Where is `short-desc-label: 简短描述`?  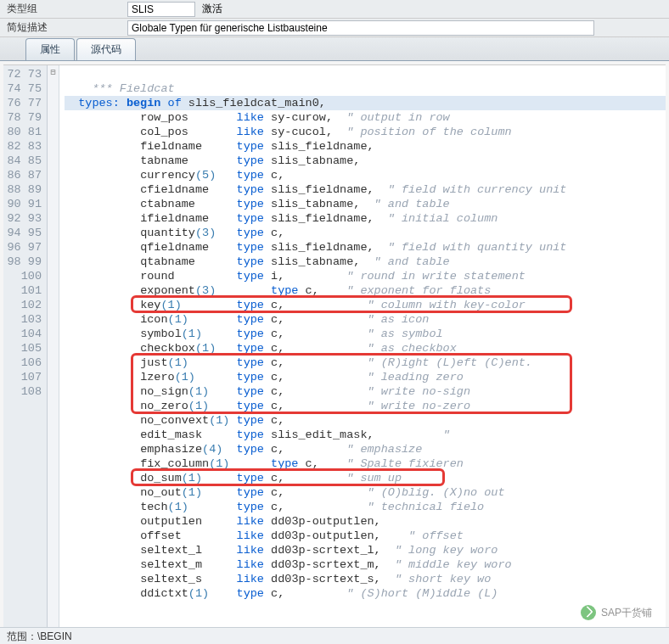
short-desc-label: 简短描述 is located at coordinates (64, 27).